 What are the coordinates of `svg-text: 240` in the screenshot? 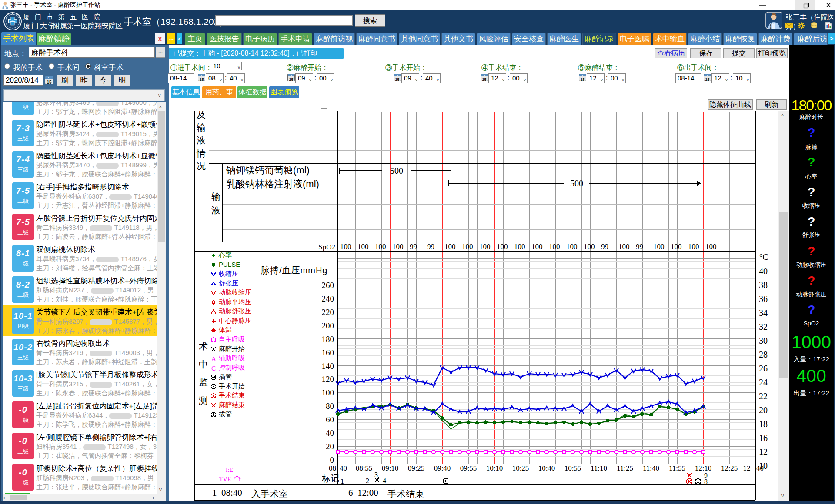 It's located at (328, 299).